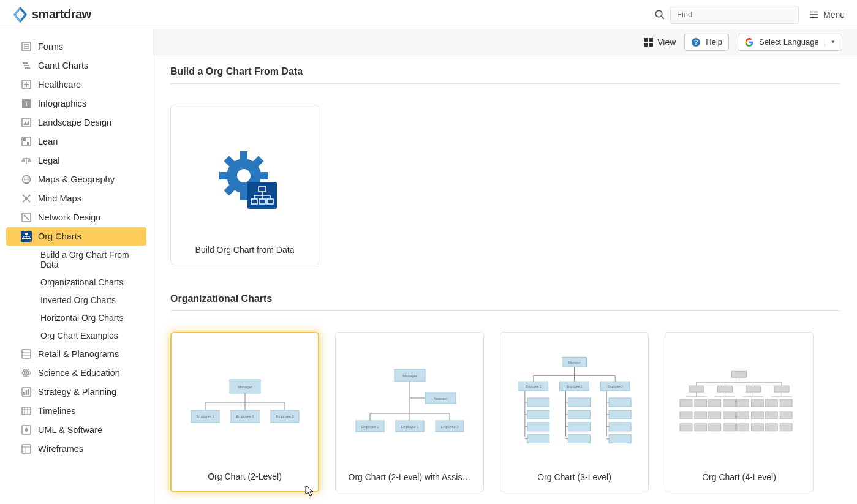 This screenshot has height=504, width=857. What do you see at coordinates (734, 15) in the screenshot?
I see `search-input` at bounding box center [734, 15].